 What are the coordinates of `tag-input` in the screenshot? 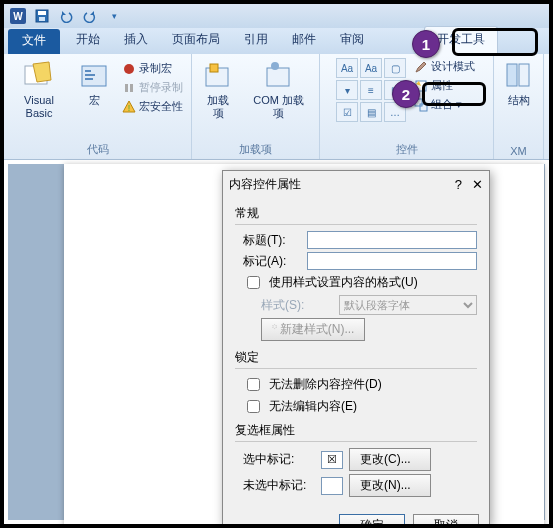 It's located at (392, 261).